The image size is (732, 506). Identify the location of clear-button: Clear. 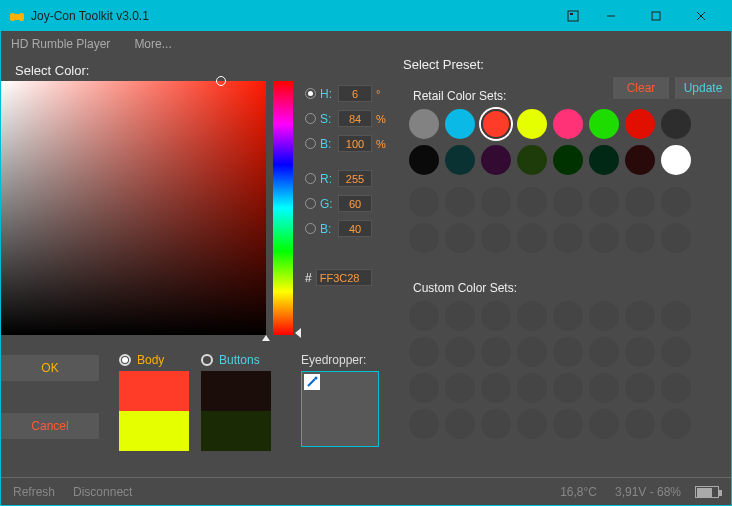
(641, 88).